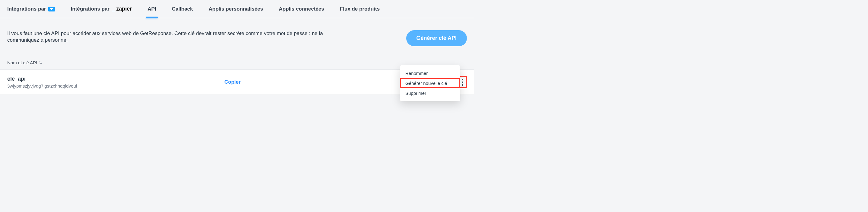 The height and width of the screenshot is (212, 868). Describe the element at coordinates (182, 9) in the screenshot. I see `tab-callback: Callback` at that location.